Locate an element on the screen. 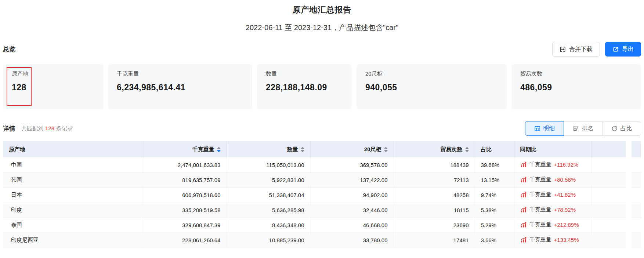 This screenshot has width=644, height=258. cell-kg-weight: 335,208,519.58 is located at coordinates (185, 210).